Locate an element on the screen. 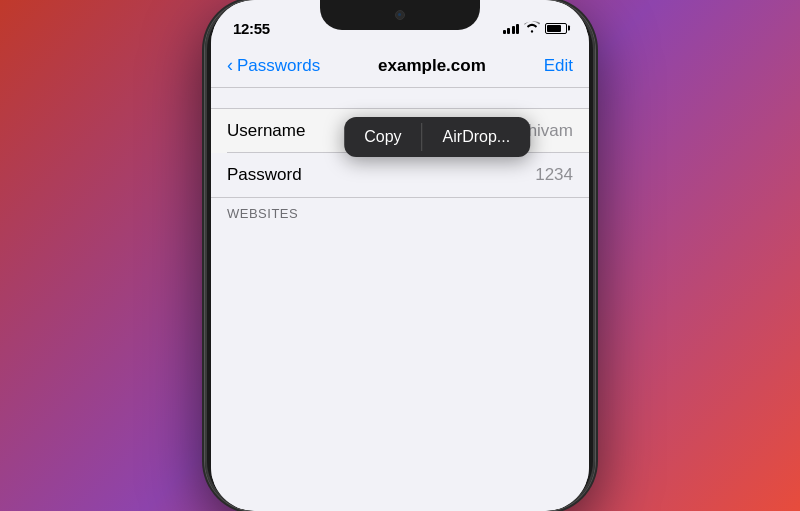 The image size is (800, 511). nav-bar: ‹ Passwords example.com Edit is located at coordinates (400, 66).